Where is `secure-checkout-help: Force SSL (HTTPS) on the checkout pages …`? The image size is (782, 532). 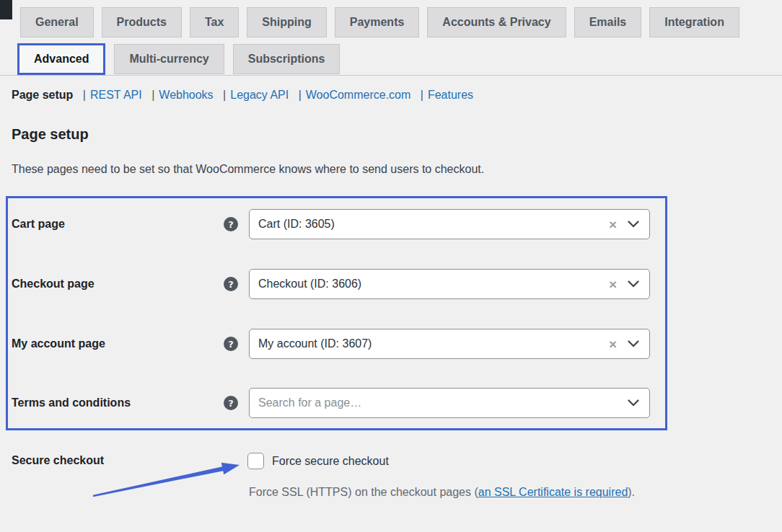 secure-checkout-help: Force SSL (HTTPS) on the checkout pages … is located at coordinates (441, 492).